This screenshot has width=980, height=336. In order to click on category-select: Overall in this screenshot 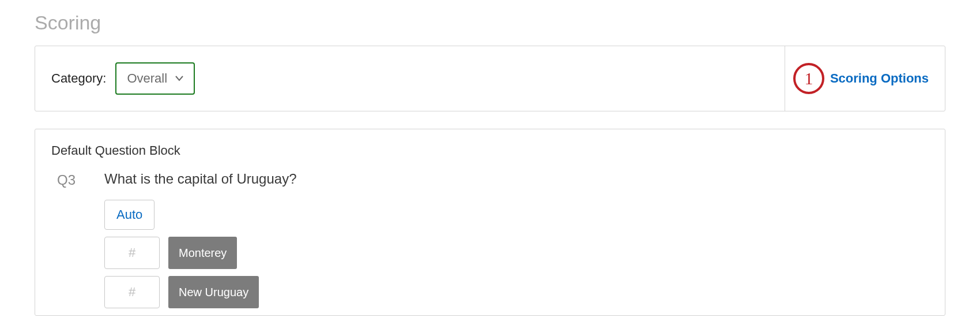, I will do `click(155, 79)`.